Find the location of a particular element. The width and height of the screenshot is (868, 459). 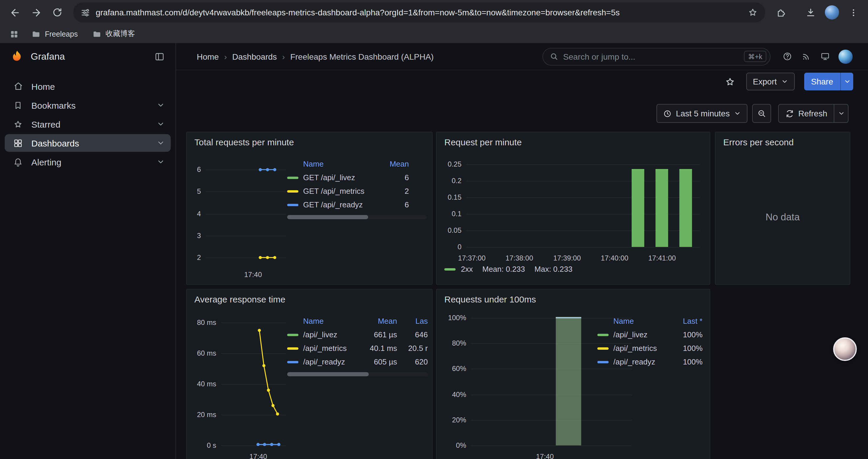

search-icon is located at coordinates (554, 57).